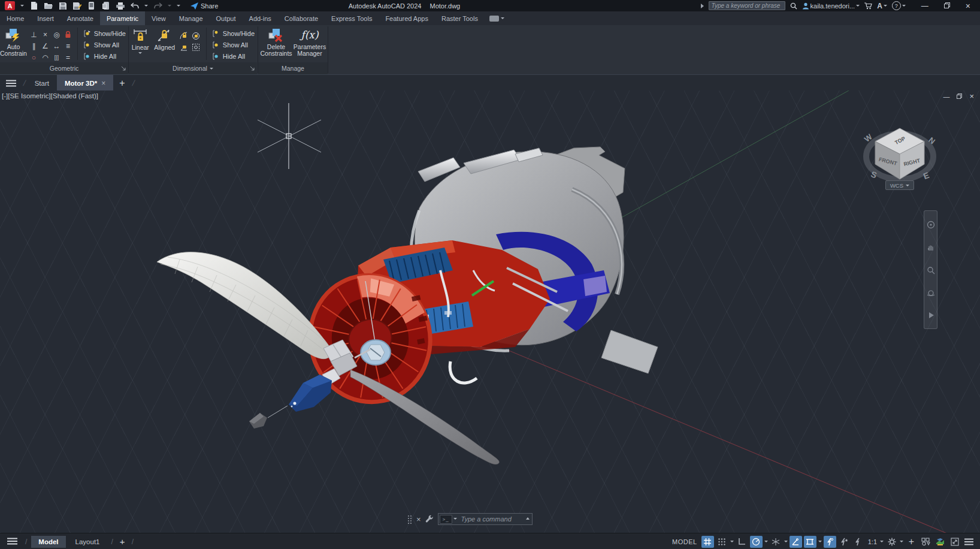 Image resolution: width=980 pixels, height=549 pixels. What do you see at coordinates (11, 83) in the screenshot?
I see `file-tabs-menu-button` at bounding box center [11, 83].